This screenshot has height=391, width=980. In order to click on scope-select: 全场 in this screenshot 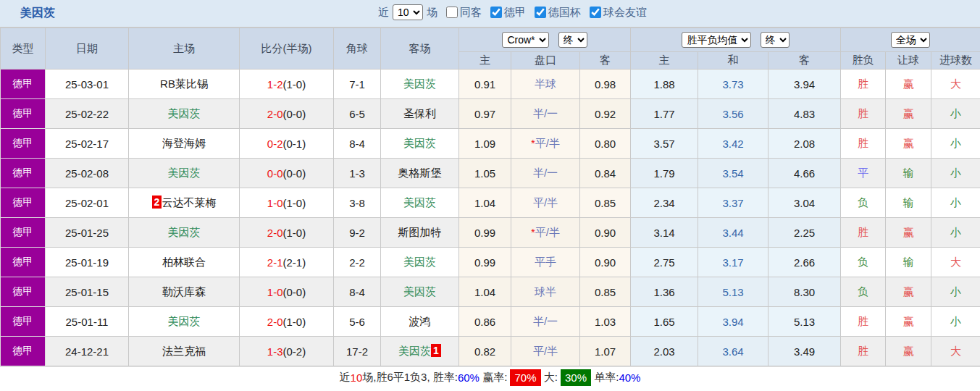, I will do `click(910, 40)`.